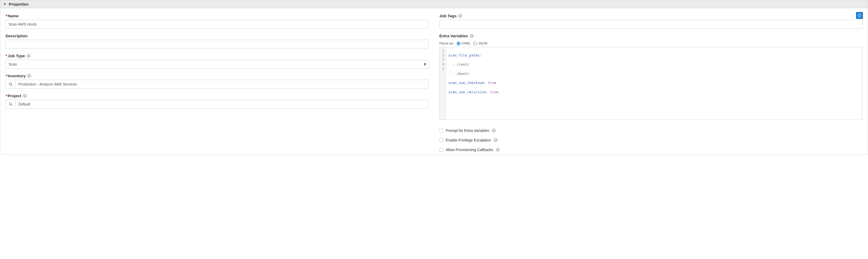  What do you see at coordinates (217, 36) in the screenshot?
I see `description-label: Description` at bounding box center [217, 36].